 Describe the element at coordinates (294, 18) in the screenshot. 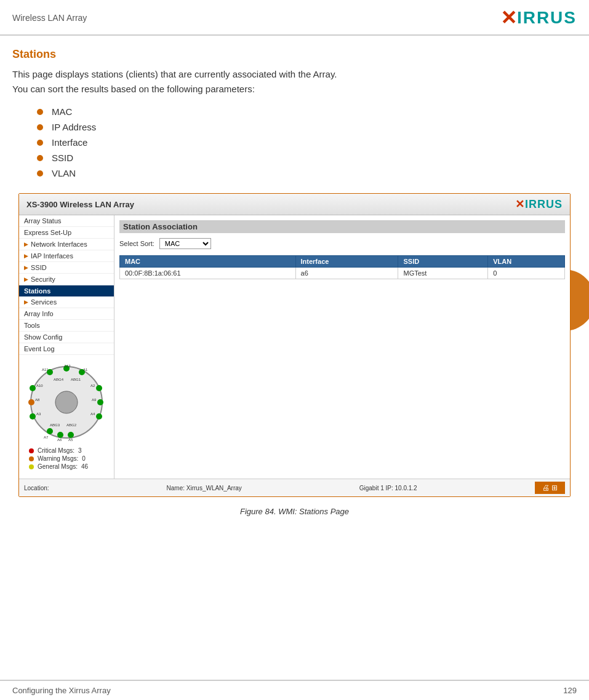

I see `page-header: Wireless LAN Array ✕ IRRUS` at that location.